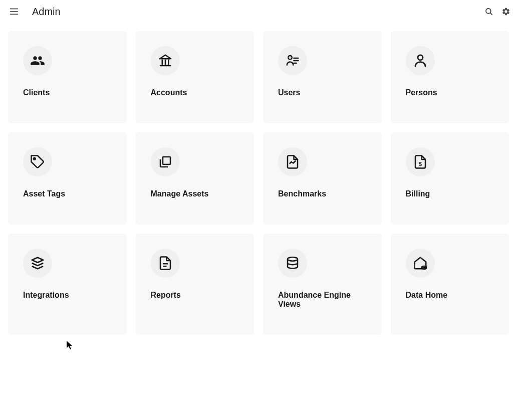 Image resolution: width=517 pixels, height=420 pixels. Describe the element at coordinates (420, 162) in the screenshot. I see `billing-icon: $` at that location.